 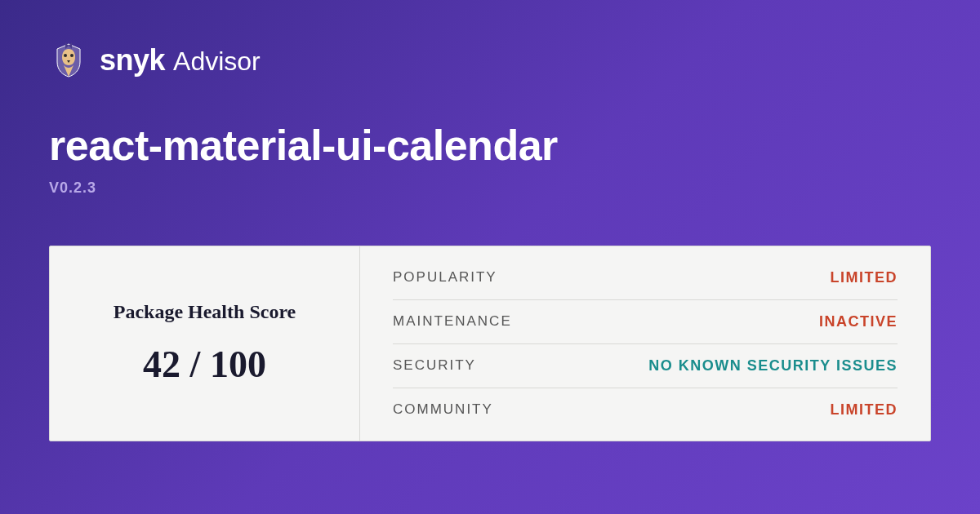 I want to click on metric-label: SECURITY, so click(x=434, y=366).